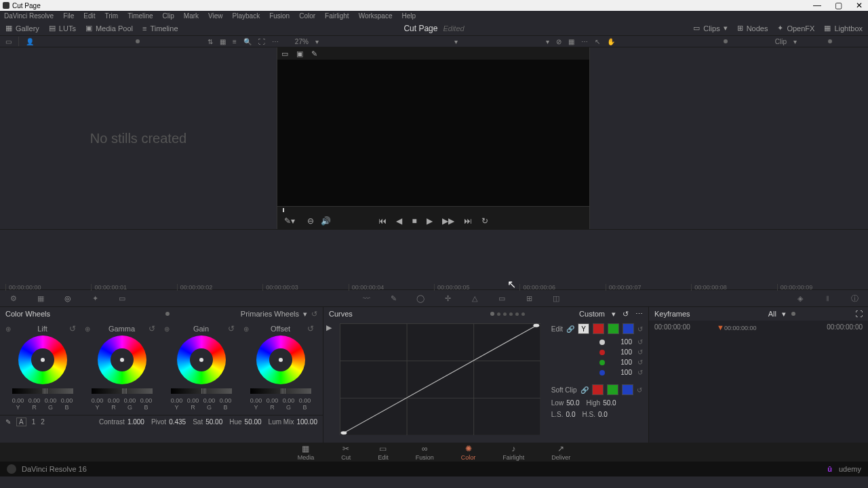 The image size is (868, 488). I want to click on adj-value: 1.000, so click(136, 422).